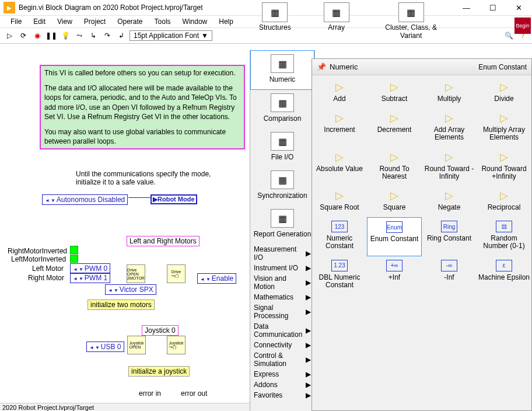 Image resolution: width=532 pixels, height=411 pixels. I want to click on palette-item-instrument-i-o: Instrument I/O▶, so click(282, 268).